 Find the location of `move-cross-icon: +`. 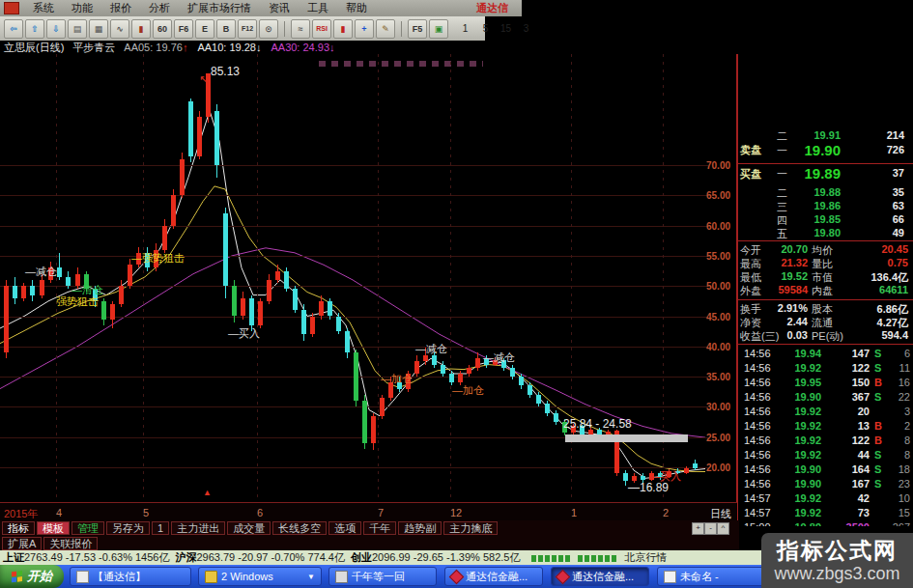

move-cross-icon: + is located at coordinates (364, 29).